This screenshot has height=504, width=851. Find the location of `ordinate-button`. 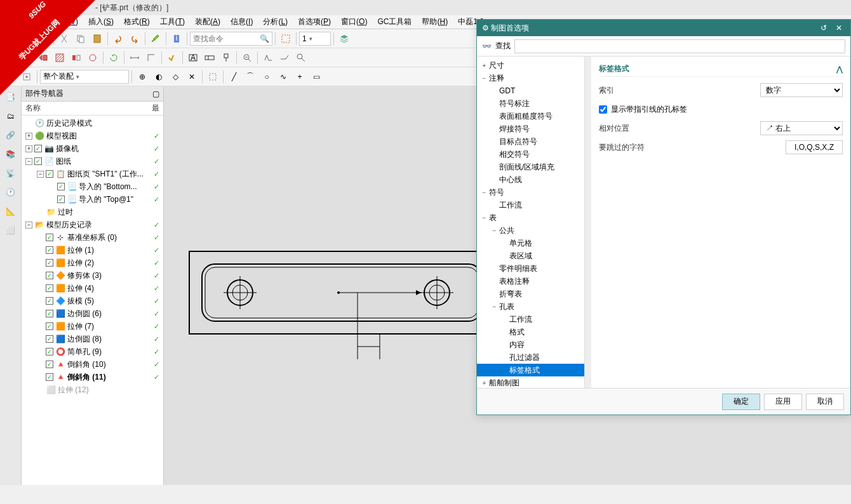

ordinate-button is located at coordinates (151, 58).